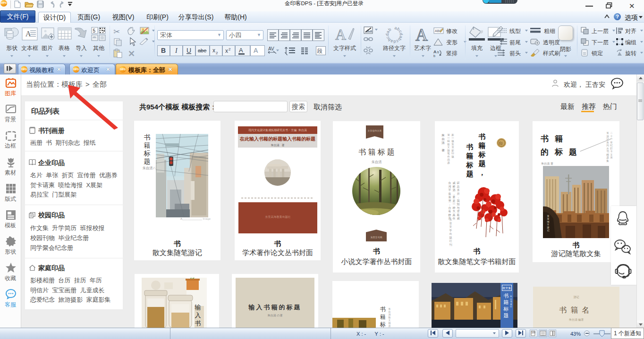  What do you see at coordinates (534, 332) in the screenshot?
I see `svg-text: 100` at bounding box center [534, 332].